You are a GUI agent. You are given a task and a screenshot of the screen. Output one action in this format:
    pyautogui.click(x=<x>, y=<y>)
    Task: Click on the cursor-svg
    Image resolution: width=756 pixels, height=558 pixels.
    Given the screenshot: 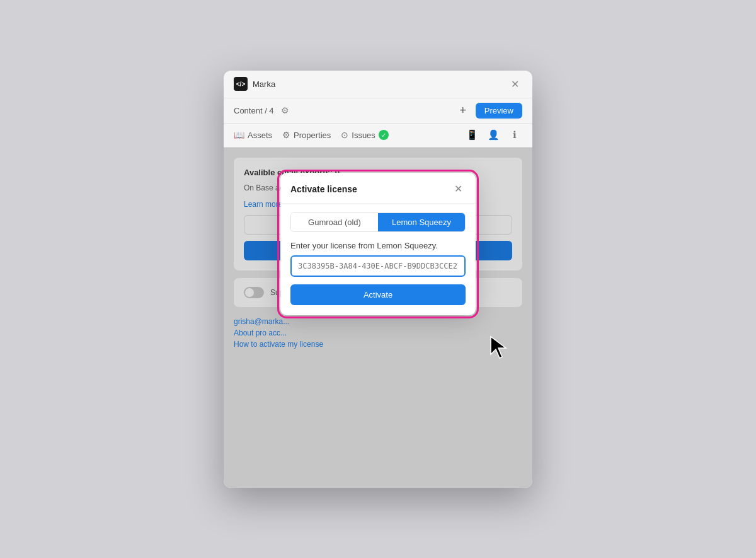 What is the action you would take?
    pyautogui.click(x=500, y=347)
    